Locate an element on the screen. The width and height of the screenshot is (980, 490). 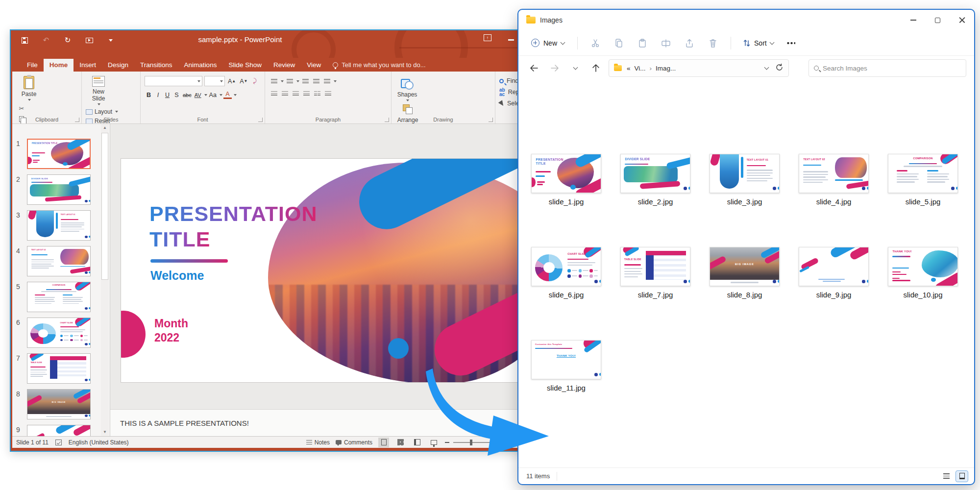
justify-button is located at coordinates (306, 94).